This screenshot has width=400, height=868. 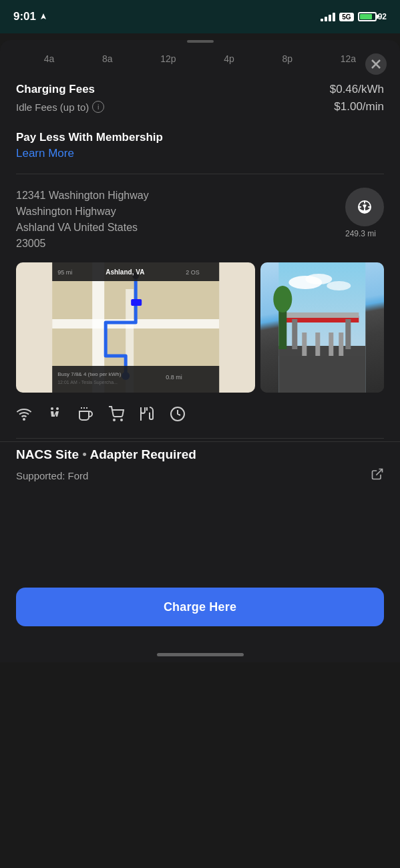 I want to click on charge-here-button: Charge Here, so click(x=200, y=607).